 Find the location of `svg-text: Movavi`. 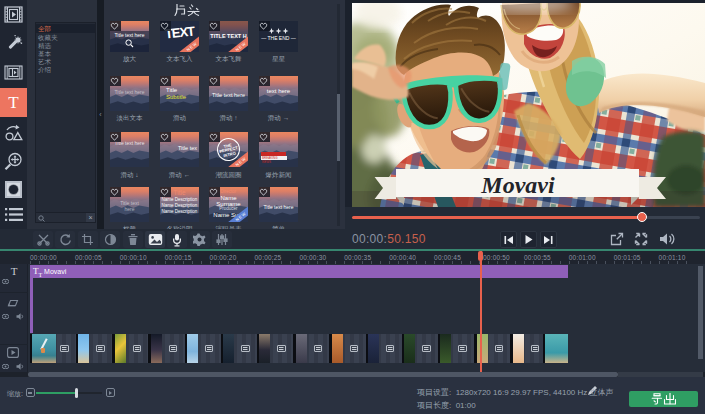

svg-text: Movavi is located at coordinates (518, 185).